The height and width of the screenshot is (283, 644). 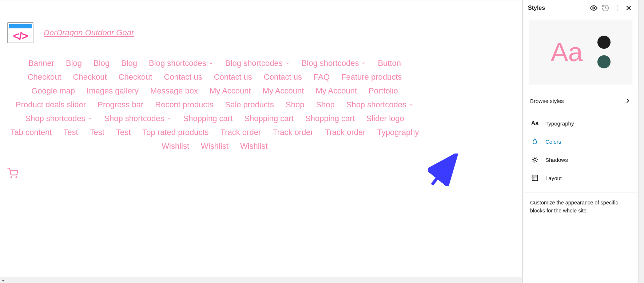 I want to click on nav-item: Tab content, so click(x=31, y=132).